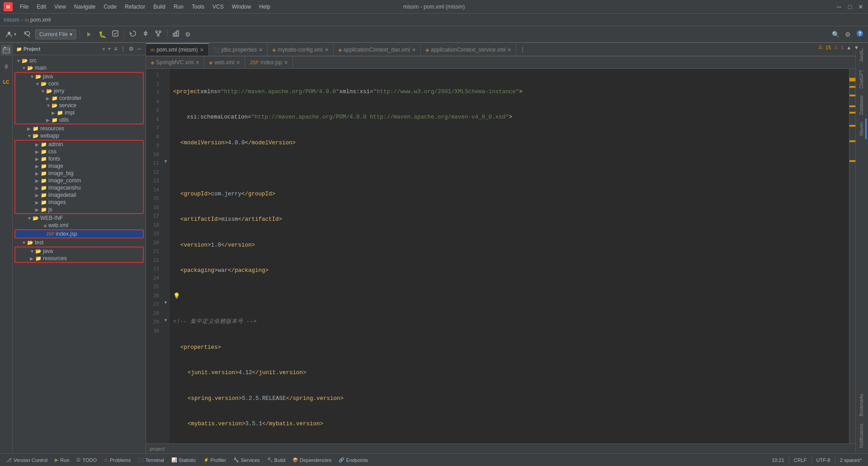  Describe the element at coordinates (27, 34) in the screenshot. I see `tools-button` at that location.